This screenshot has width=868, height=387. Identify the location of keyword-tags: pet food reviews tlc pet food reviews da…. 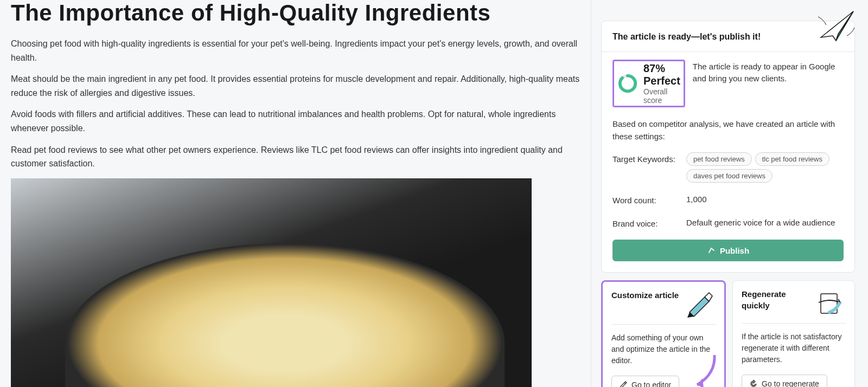
(765, 167).